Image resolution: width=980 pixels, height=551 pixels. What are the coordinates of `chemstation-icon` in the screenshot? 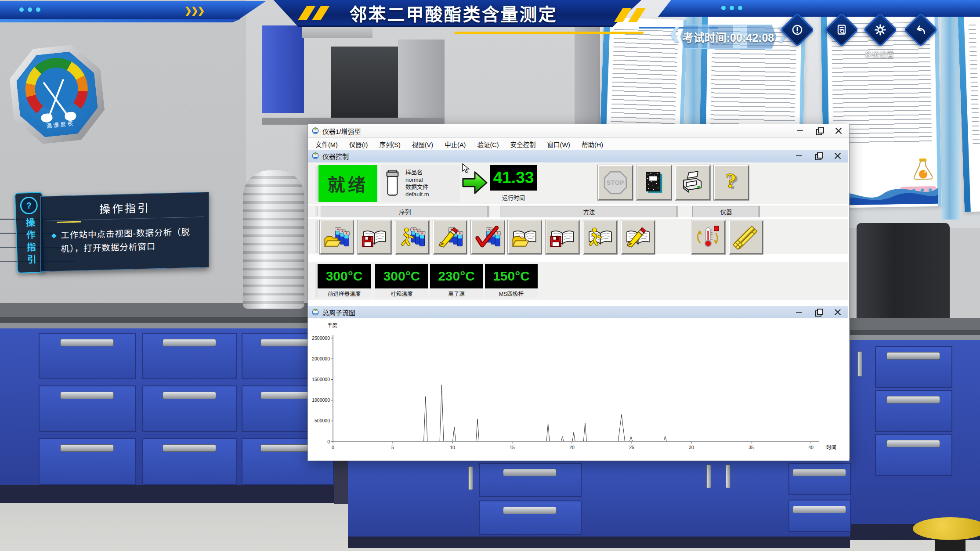 It's located at (315, 131).